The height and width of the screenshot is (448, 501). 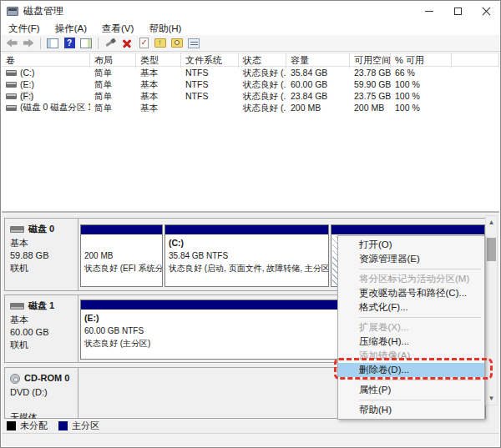 What do you see at coordinates (247, 255) in the screenshot?
I see `partition-c: (C:) 35.84 GB NTFS 状态良好 (启动, 页面文件, 故障转储,…` at bounding box center [247, 255].